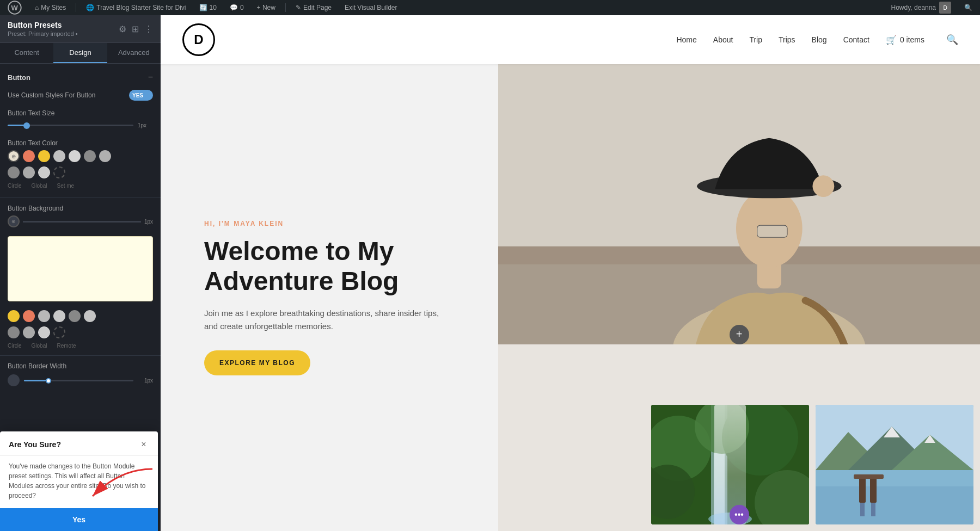  I want to click on image-card-waterfall, so click(730, 465).